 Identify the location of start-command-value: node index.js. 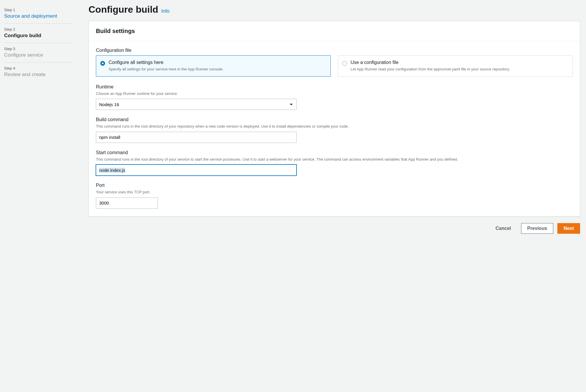
(112, 170).